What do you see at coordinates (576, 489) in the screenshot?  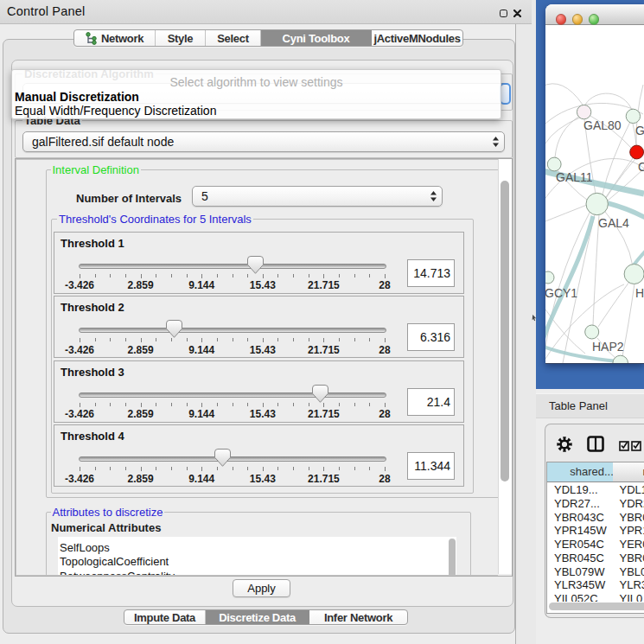 I see `table-cell: YDL19...` at bounding box center [576, 489].